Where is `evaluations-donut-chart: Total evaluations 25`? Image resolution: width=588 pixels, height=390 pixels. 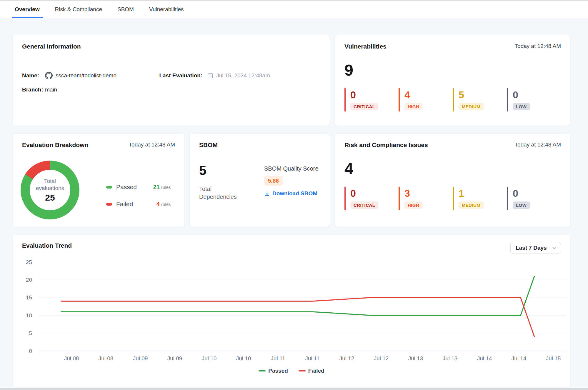
evaluations-donut-chart: Total evaluations 25 is located at coordinates (50, 190).